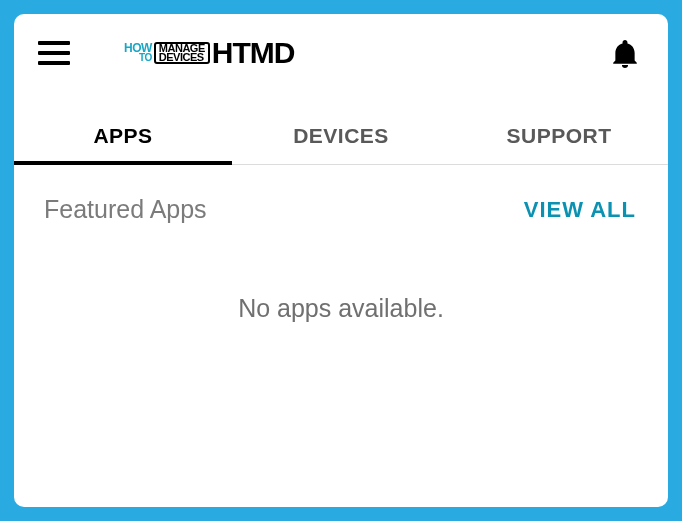  What do you see at coordinates (341, 138) in the screenshot?
I see `tab-bar: APPS DEVICES SUPPORT` at bounding box center [341, 138].